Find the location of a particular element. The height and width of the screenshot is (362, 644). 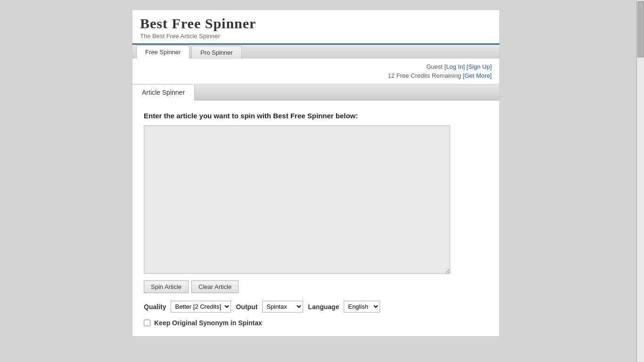

tab-article-spinner: Article Spinner is located at coordinates (164, 92).